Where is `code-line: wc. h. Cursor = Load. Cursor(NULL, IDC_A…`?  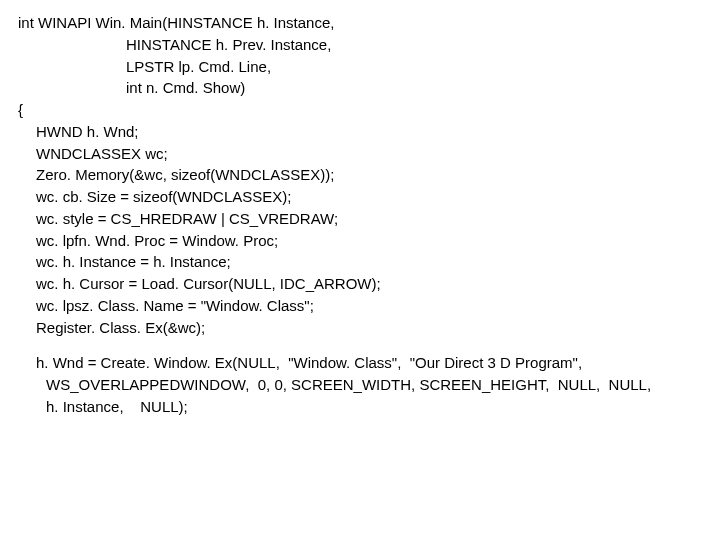 code-line: wc. h. Cursor = Load. Cursor(NULL, IDC_A… is located at coordinates (364, 284).